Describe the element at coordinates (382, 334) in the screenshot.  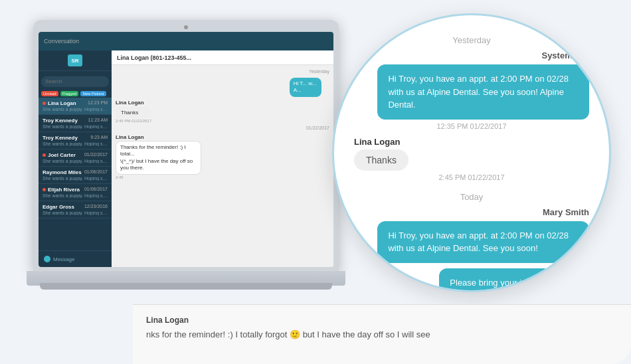
I see `bottom-message-bubble: Lina Logan nks for the reminder! :) I to…` at that location.